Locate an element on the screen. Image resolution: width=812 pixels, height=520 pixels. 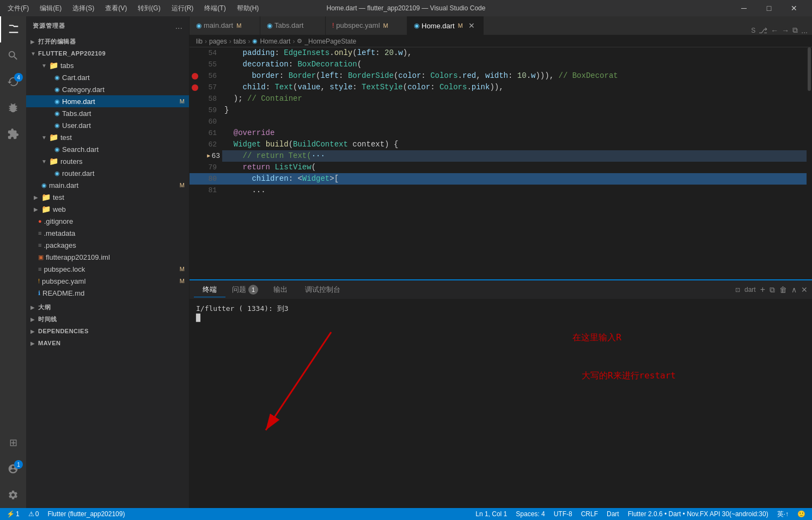
terminal-add-button: + is located at coordinates (762, 290).